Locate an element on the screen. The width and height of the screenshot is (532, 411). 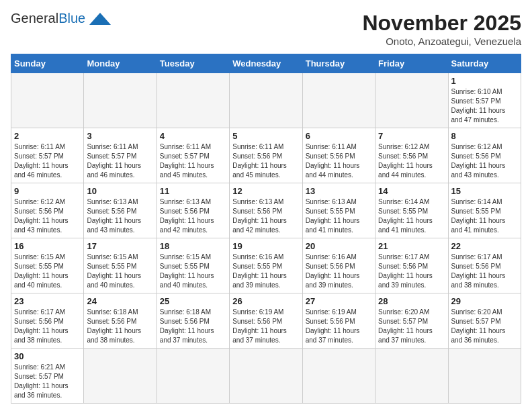
day-info: Sunrise: 6:16 AMSunset: 5:56 PMDaylight:… is located at coordinates (339, 271).